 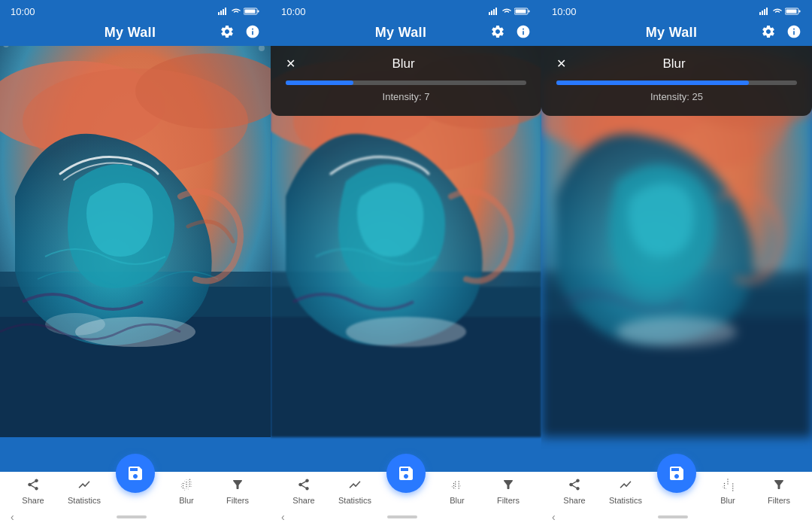 What do you see at coordinates (406, 81) in the screenshot?
I see `blur-popup: ✕ Blur Intensity: 7` at bounding box center [406, 81].